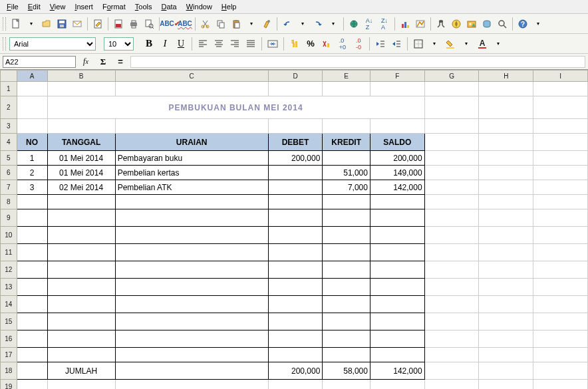 This screenshot has height=389, width=588. Describe the element at coordinates (192, 158) in the screenshot. I see `cell-uraian: Pembayaran buku` at that location.